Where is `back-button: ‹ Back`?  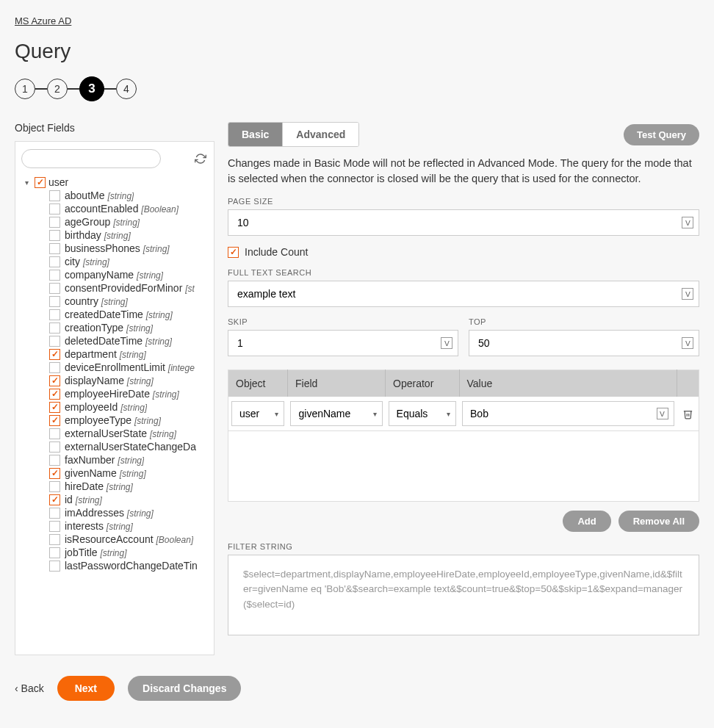 back-button: ‹ Back is located at coordinates (29, 688).